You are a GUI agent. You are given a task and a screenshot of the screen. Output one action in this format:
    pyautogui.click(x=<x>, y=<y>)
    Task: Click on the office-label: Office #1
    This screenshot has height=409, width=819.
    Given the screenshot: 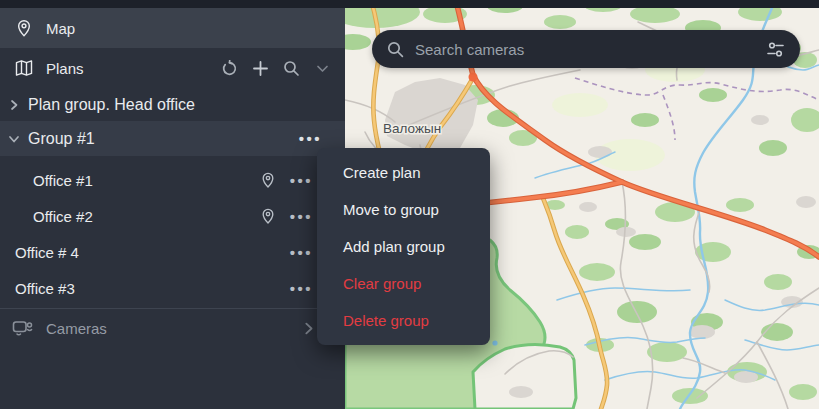 What is the action you would take?
    pyautogui.click(x=63, y=180)
    